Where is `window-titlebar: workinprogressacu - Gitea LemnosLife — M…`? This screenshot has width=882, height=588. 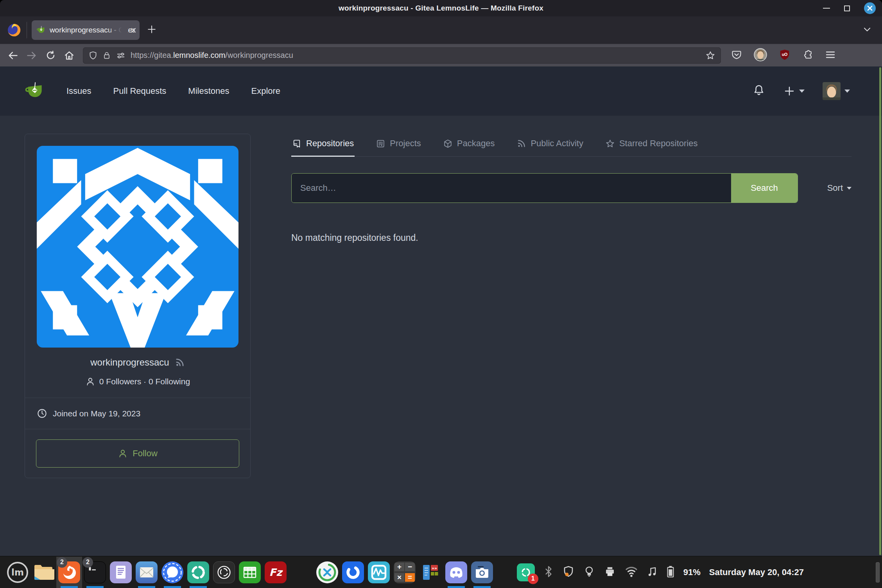
window-titlebar: workinprogressacu - Gitea LemnosLife — M… is located at coordinates (441, 8).